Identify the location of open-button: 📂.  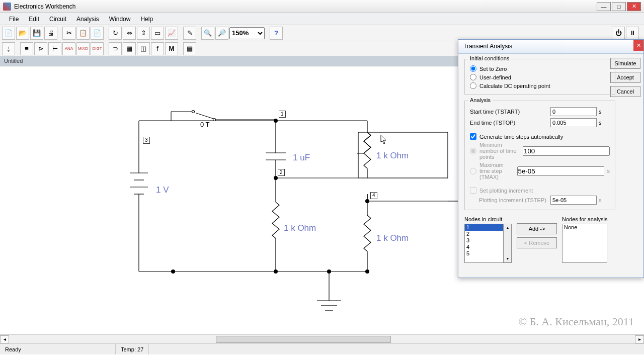
(23, 33).